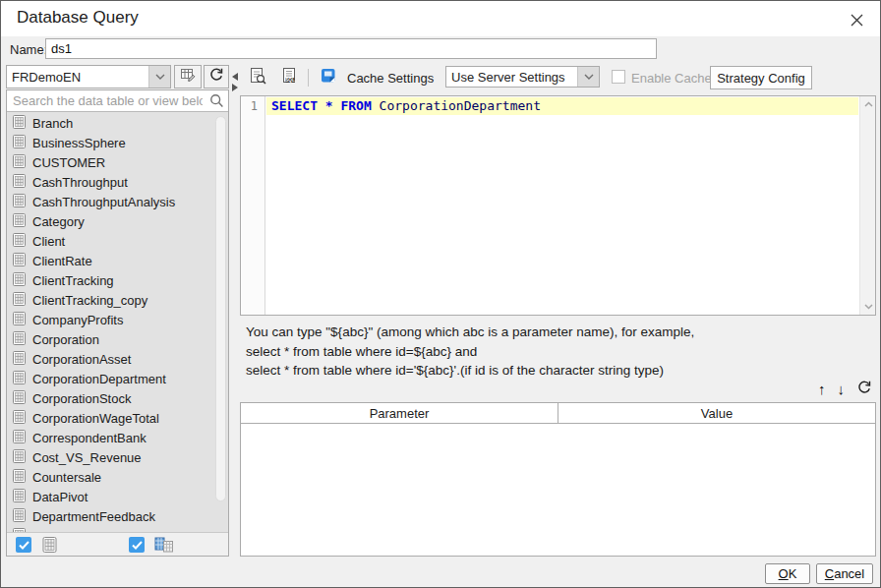 The image size is (881, 588). I want to click on strategy-config-button: Strategy Config, so click(761, 78).